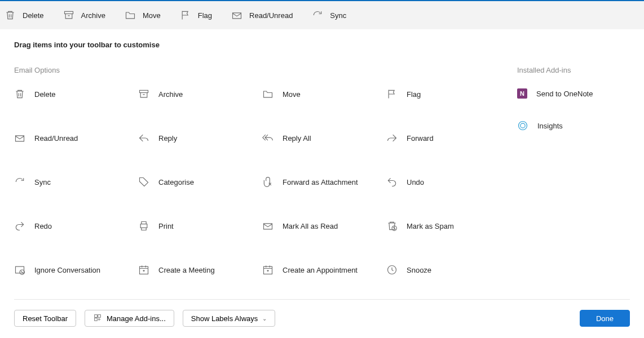 Image resolution: width=644 pixels, height=338 pixels. Describe the element at coordinates (196, 15) in the screenshot. I see `toolbar-item-flag: Flag` at that location.